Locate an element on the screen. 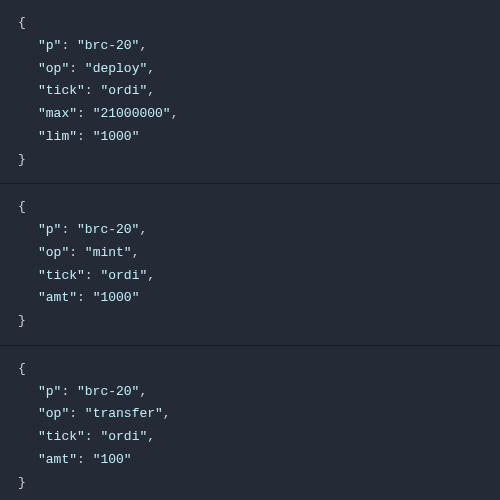 Image resolution: width=500 pixels, height=500 pixels. json-value: "deploy" is located at coordinates (116, 68).